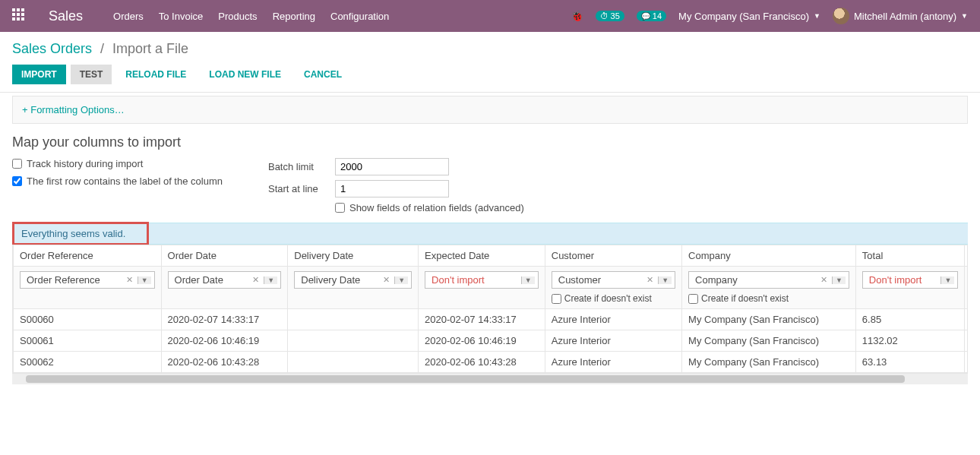 The image size is (980, 455). Describe the element at coordinates (465, 379) in the screenshot. I see `scrollbar-thumb` at that location.